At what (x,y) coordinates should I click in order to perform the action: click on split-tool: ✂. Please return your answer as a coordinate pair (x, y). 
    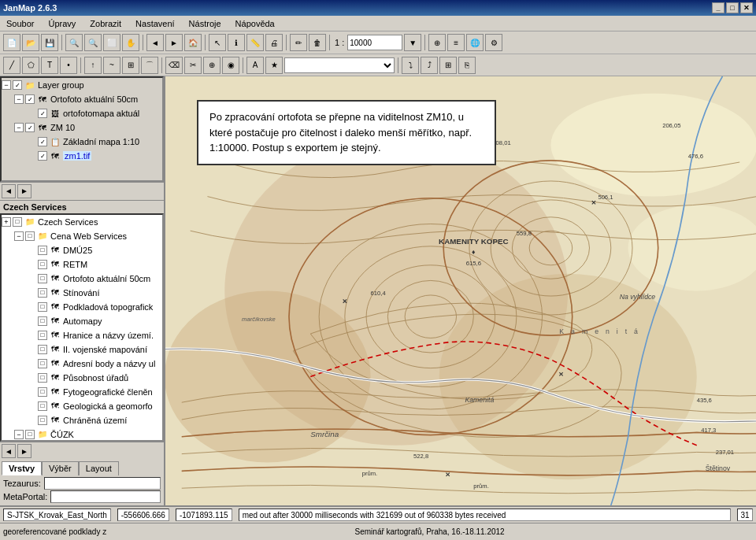
    Looking at the image, I should click on (193, 65).